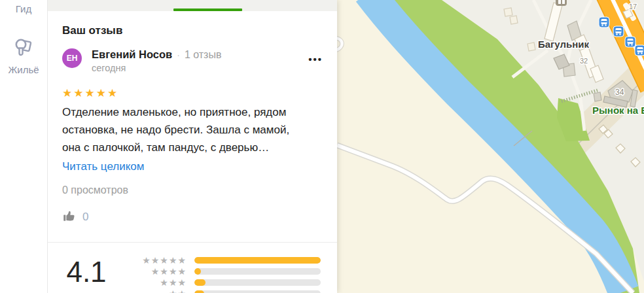 The image size is (644, 293). Describe the element at coordinates (156, 271) in the screenshot. I see `histogram-stars-4: ★★★★` at that location.